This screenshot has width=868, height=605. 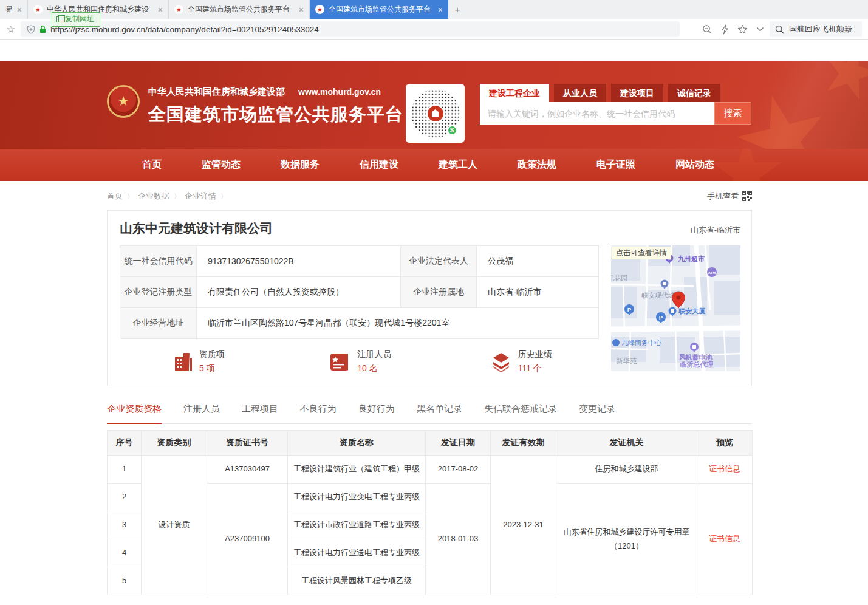 I want to click on new-tab-button: +, so click(x=457, y=10).